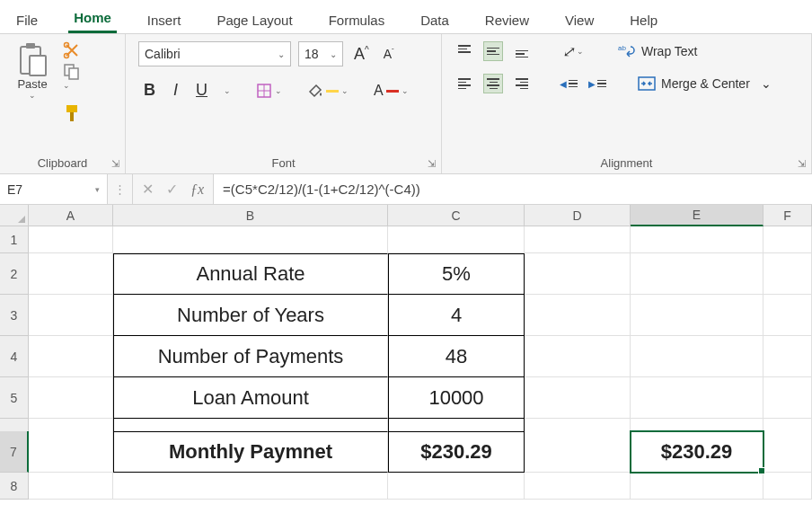  Describe the element at coordinates (431, 164) in the screenshot. I see `font-launcher: ⇲` at that location.